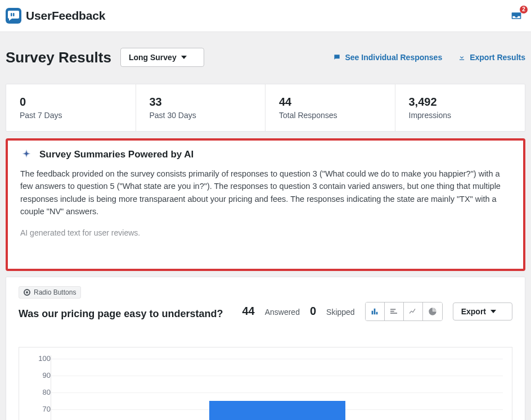  Describe the element at coordinates (497, 57) in the screenshot. I see `export-results-label: Export Results` at that location.